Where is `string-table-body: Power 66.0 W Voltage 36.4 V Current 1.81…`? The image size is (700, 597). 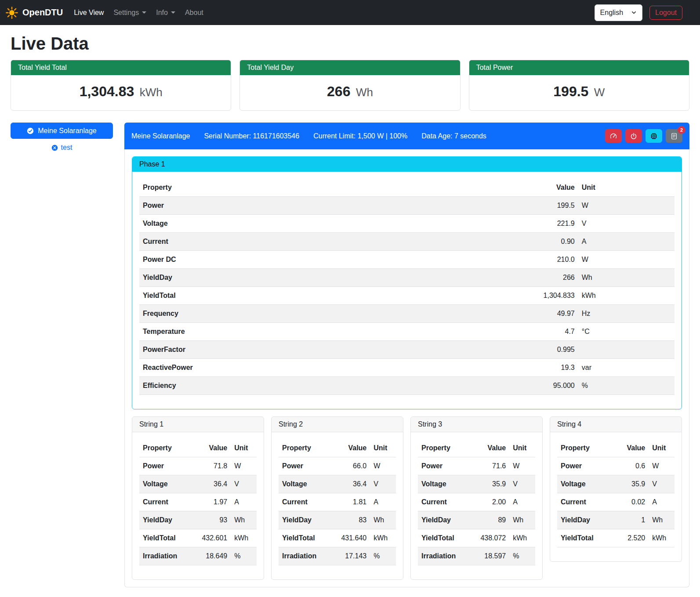 string-table-body: Power 66.0 W Voltage 36.4 V Current 1.81… is located at coordinates (337, 511).